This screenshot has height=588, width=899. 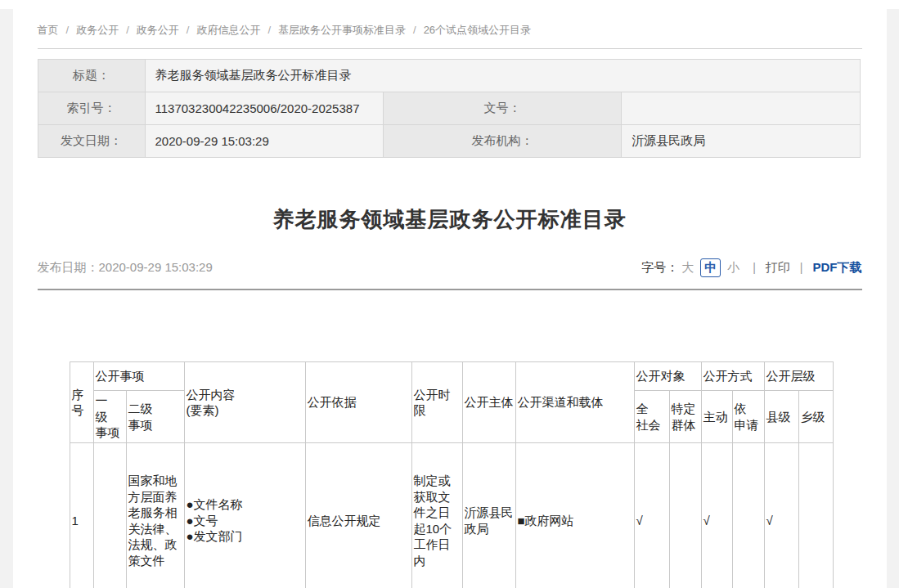 I want to click on meta-issuer-label: 发布机构：, so click(x=502, y=141).